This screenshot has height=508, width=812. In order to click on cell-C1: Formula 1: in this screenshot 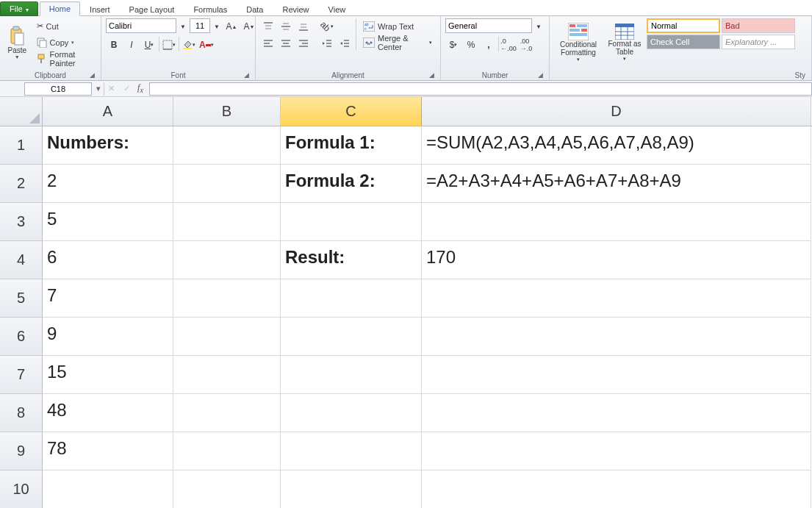, I will do `click(351, 146)`.